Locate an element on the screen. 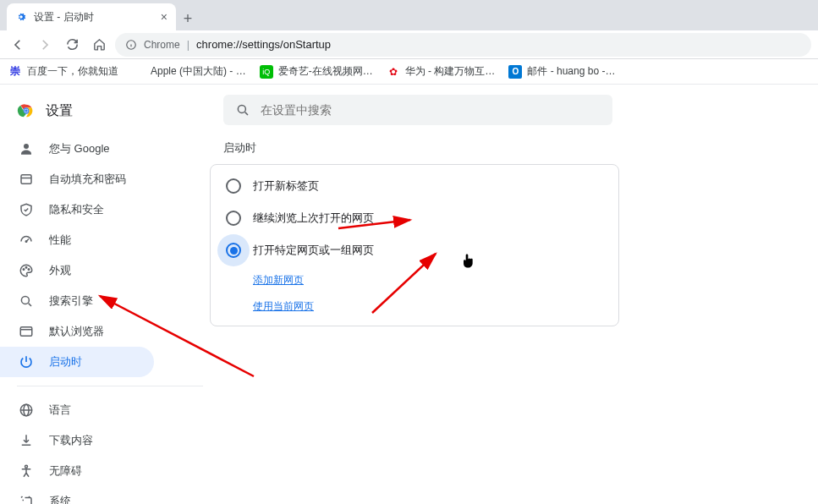 The height and width of the screenshot is (504, 818). iqiyi-icon: iQ is located at coordinates (266, 72).